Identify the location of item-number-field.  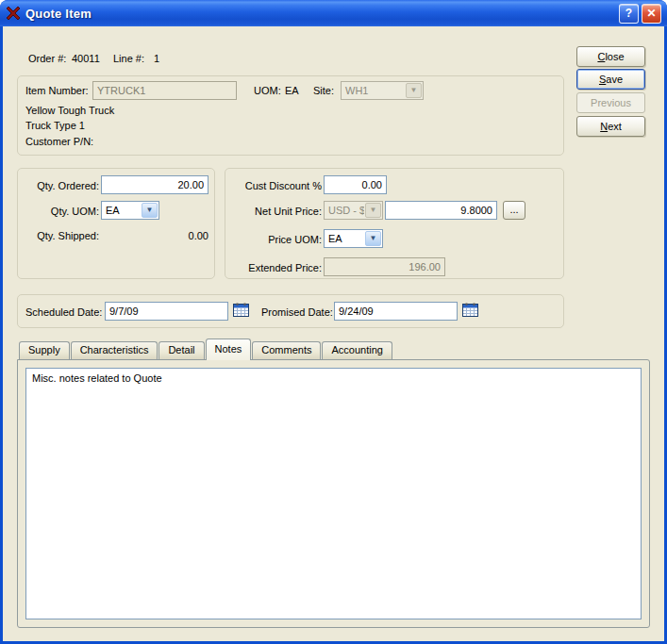
(164, 91).